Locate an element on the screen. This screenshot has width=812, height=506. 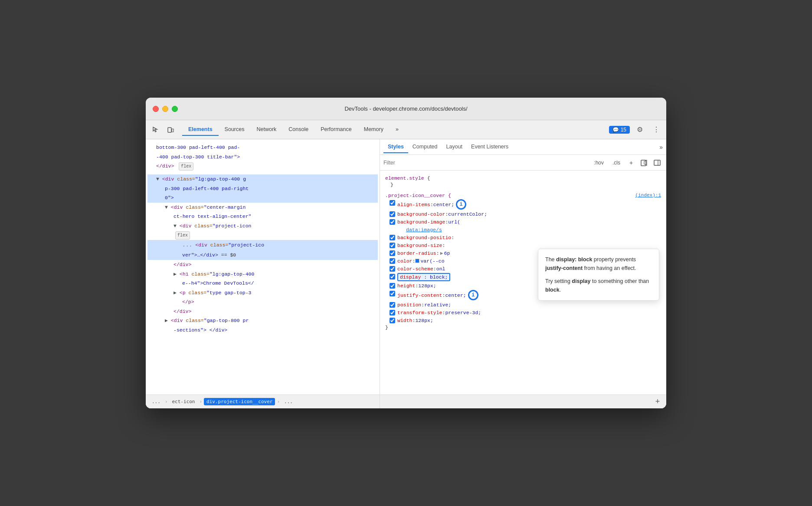
traffic-lights is located at coordinates (165, 109).